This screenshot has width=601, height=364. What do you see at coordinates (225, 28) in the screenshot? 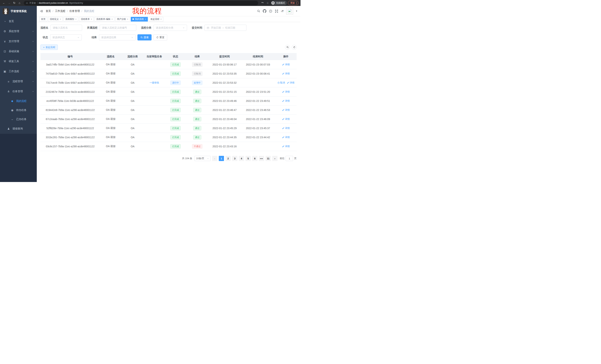
I see `submit-time-range-picker: 开始日期 - 结束日期` at bounding box center [225, 28].